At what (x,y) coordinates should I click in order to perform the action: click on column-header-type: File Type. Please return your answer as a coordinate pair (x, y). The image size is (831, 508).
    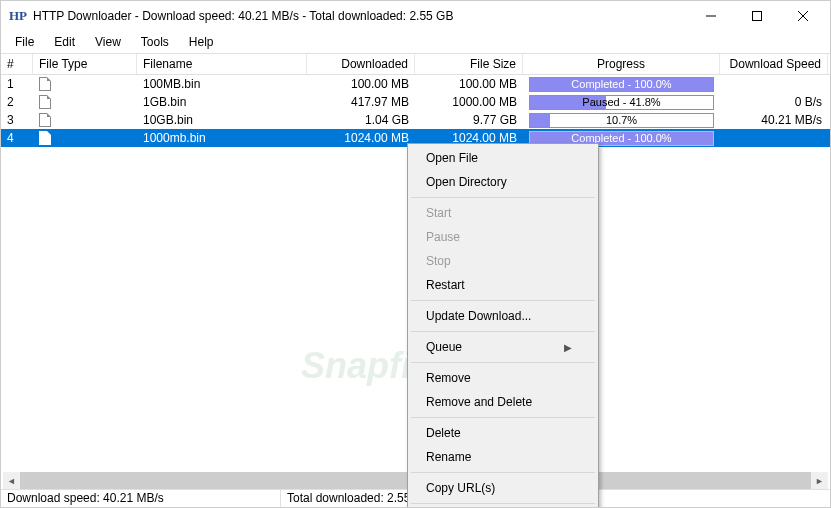
    Looking at the image, I should click on (85, 64).